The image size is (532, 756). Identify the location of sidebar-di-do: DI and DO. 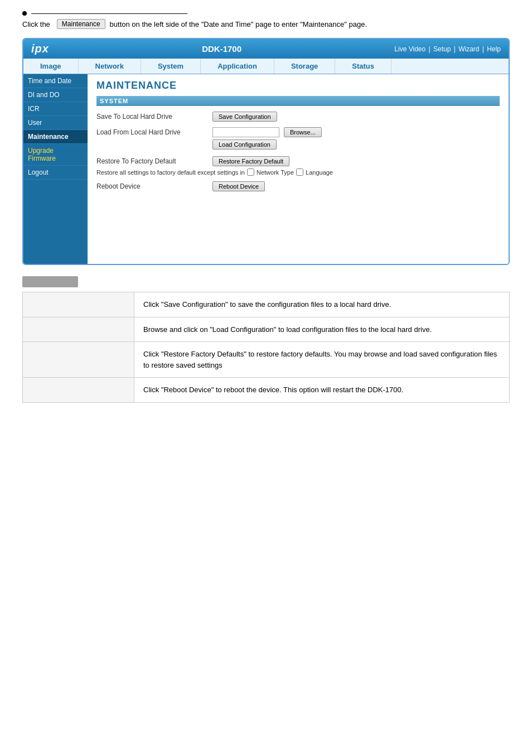
(56, 95).